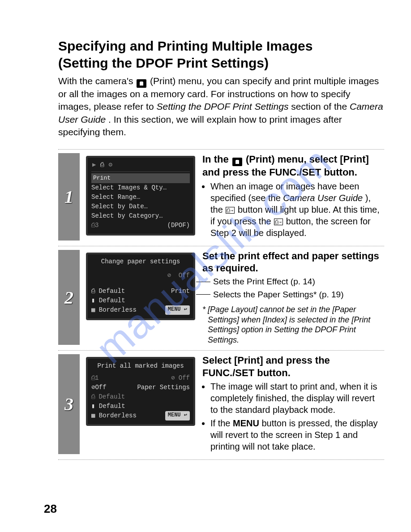 This screenshot has height=532, width=411. Describe the element at coordinates (179, 226) in the screenshot. I see `lcd-bottom-right: (DPOF)` at that location.